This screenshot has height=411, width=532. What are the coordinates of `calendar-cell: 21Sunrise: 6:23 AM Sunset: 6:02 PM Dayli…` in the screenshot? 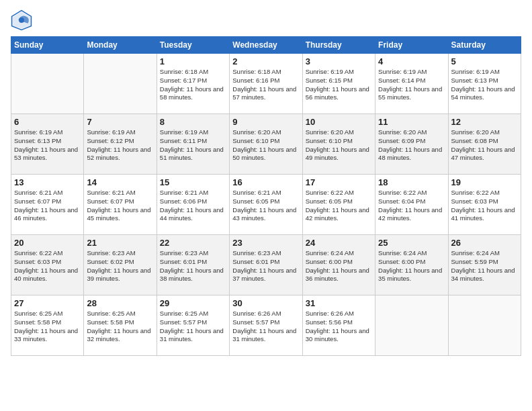 It's located at (120, 265).